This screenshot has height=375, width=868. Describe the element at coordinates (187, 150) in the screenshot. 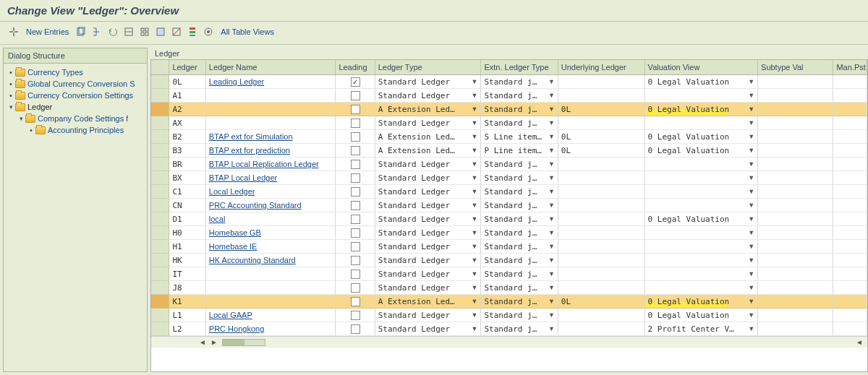

I see `cell-ledger: B3` at that location.